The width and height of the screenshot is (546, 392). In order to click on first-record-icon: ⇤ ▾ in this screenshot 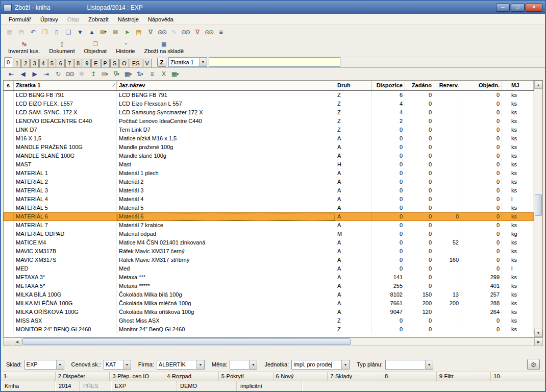, I will do `click(11, 74)`.